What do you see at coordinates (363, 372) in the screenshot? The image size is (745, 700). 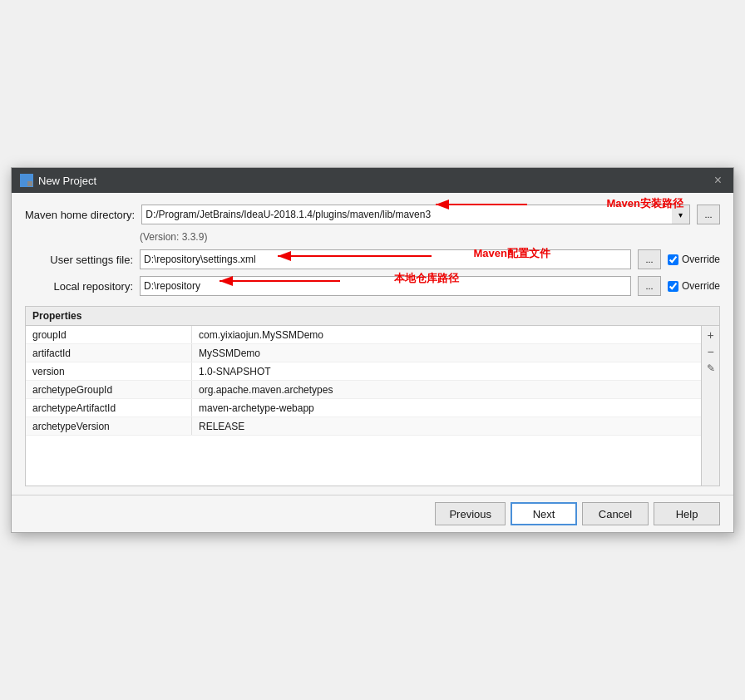 I see `table-row: version 1.0-SNAPSHOT` at bounding box center [363, 372].